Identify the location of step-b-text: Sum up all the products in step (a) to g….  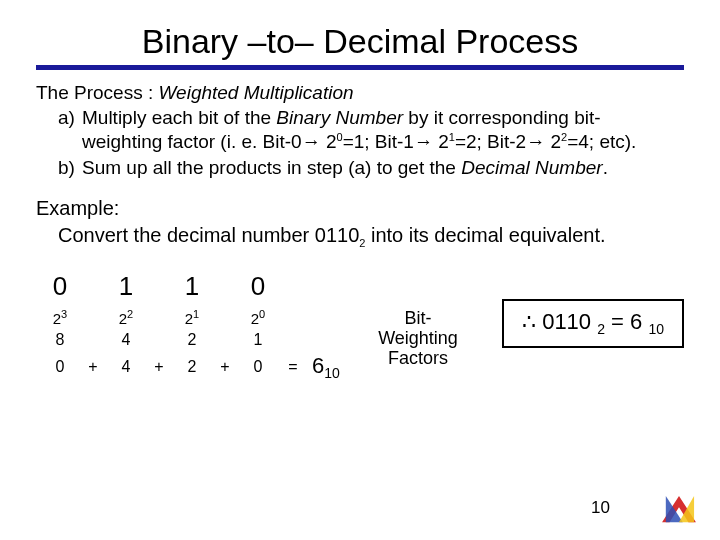
(345, 168).